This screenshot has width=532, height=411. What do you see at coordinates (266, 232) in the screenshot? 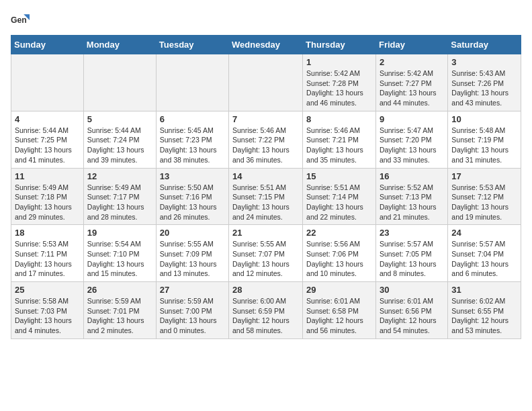
I see `day-number: 21` at bounding box center [266, 232].